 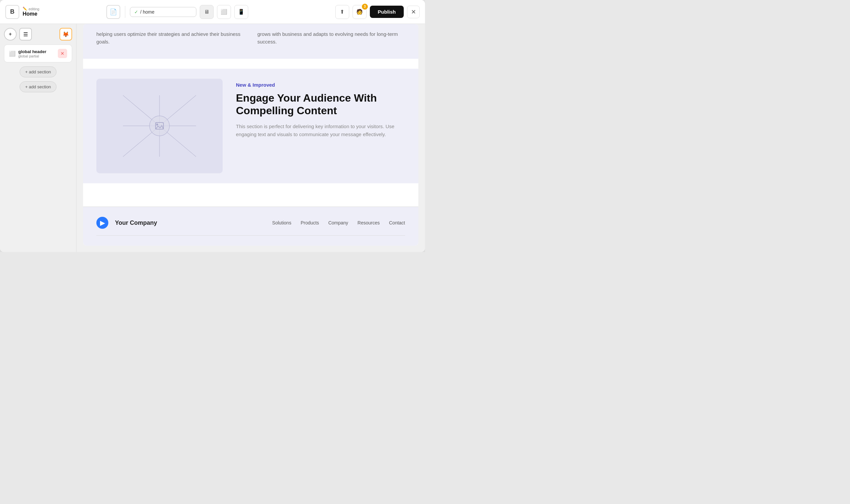 What do you see at coordinates (320, 105) in the screenshot?
I see `engage-title: Engage Your Audience With Compelling Con…` at bounding box center [320, 105].